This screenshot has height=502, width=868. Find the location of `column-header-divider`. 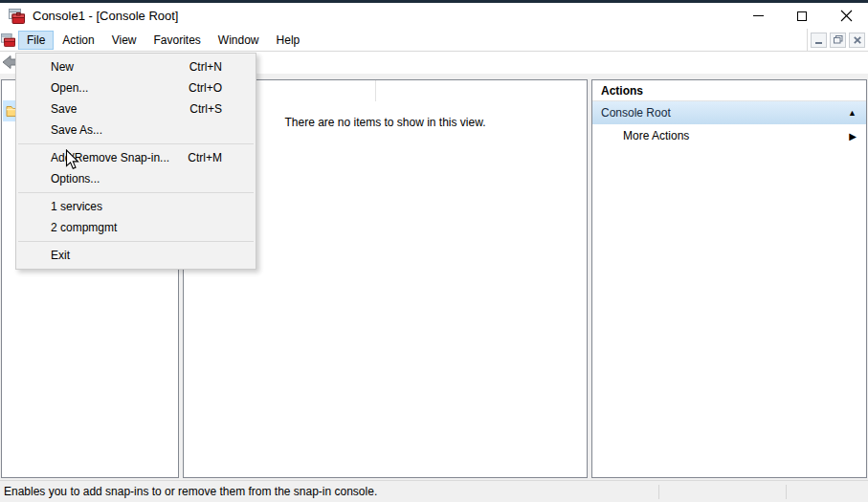

column-header-divider is located at coordinates (375, 91).